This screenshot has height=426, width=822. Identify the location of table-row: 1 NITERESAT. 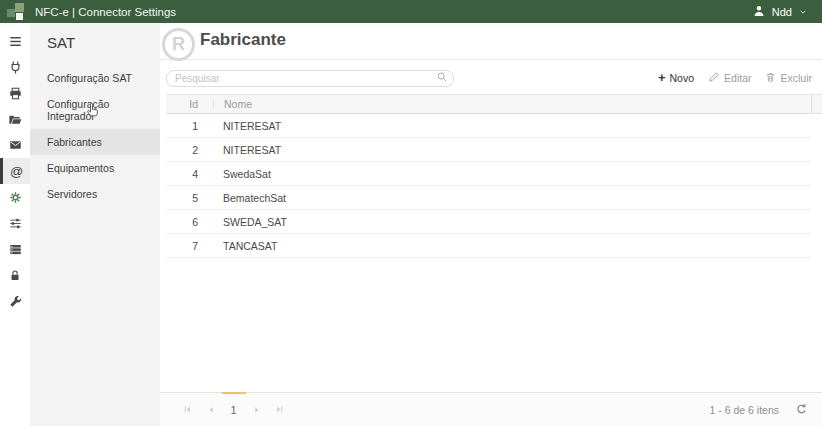
(488, 126).